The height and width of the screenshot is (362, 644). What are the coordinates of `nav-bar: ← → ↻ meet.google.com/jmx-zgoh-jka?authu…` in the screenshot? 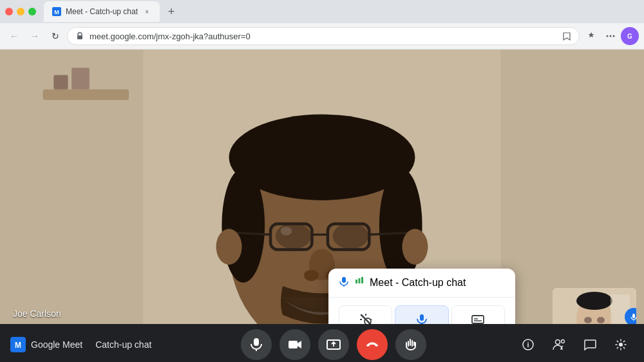 It's located at (322, 36).